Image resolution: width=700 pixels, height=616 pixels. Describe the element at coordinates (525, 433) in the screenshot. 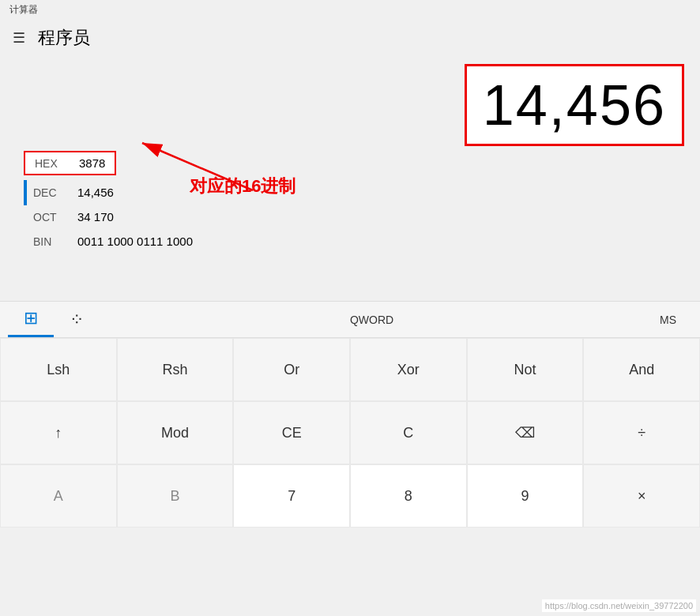

I see `btn-backspace: ⌫` at that location.